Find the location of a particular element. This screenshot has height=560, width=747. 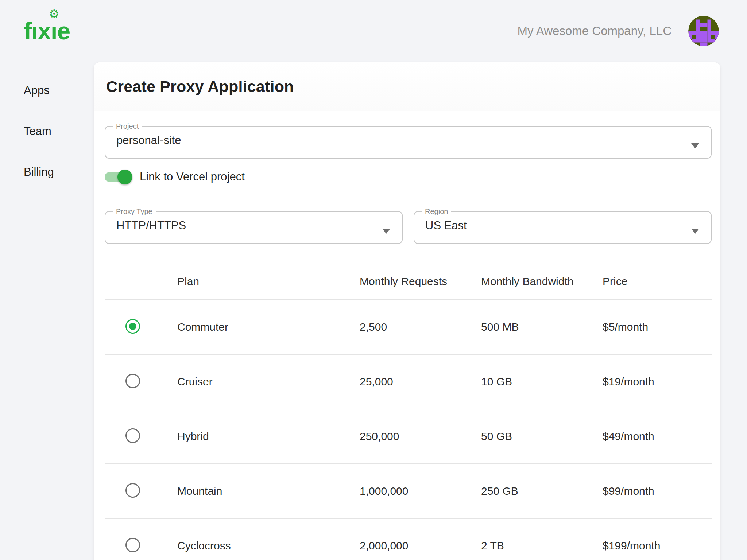

page-title: Create Proxy Application is located at coordinates (200, 87).